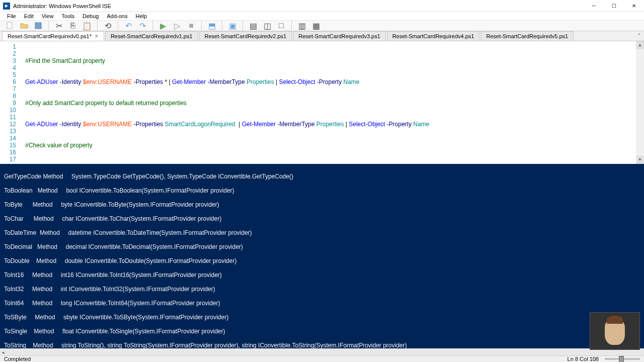 This screenshot has height=362, width=644. Describe the element at coordinates (97, 36) in the screenshot. I see `close-icon: ✕` at that location.